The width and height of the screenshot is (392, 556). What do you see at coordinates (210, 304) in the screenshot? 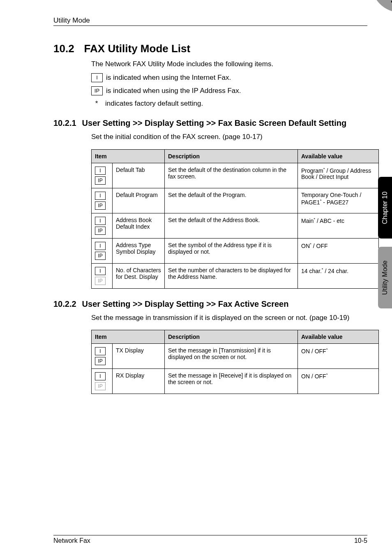
I see `section-heading-10-2-2: 10.2.2 User Setting >> Display Setting >…` at bounding box center [210, 304].